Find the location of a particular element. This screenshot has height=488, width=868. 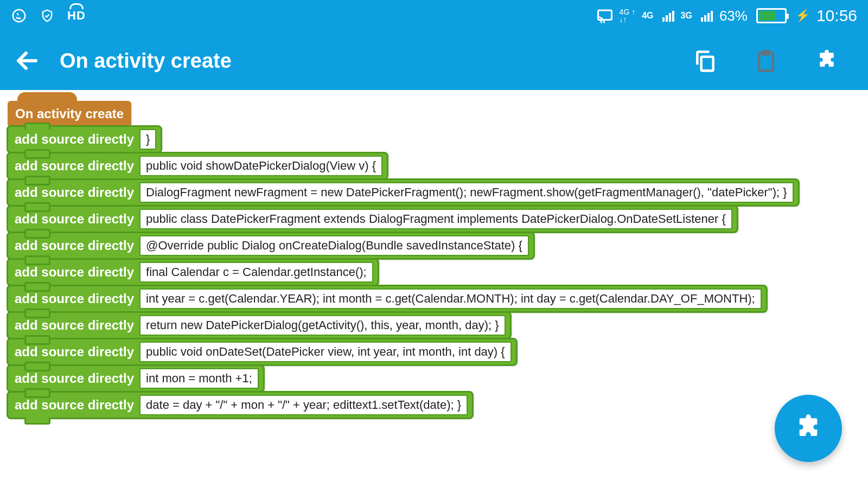

source-code-input: return new DatePickerDialog(getActivity(… is located at coordinates (322, 325).